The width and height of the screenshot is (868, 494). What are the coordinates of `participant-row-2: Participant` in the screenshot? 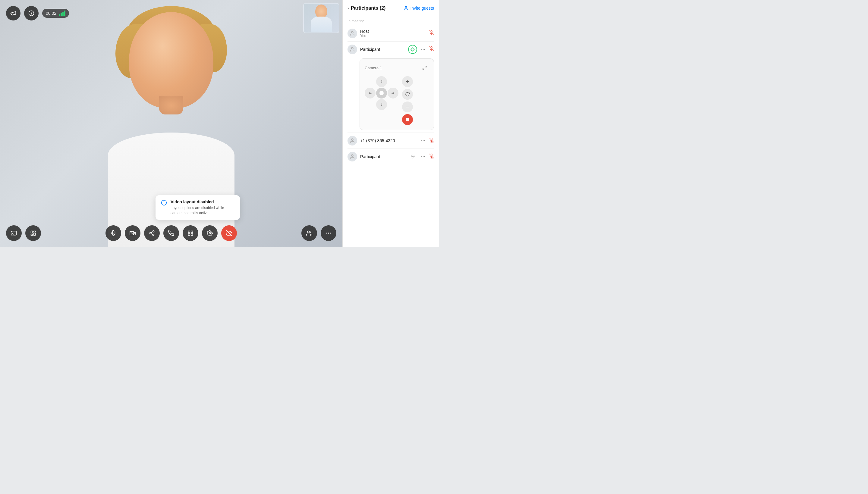 It's located at (391, 157).